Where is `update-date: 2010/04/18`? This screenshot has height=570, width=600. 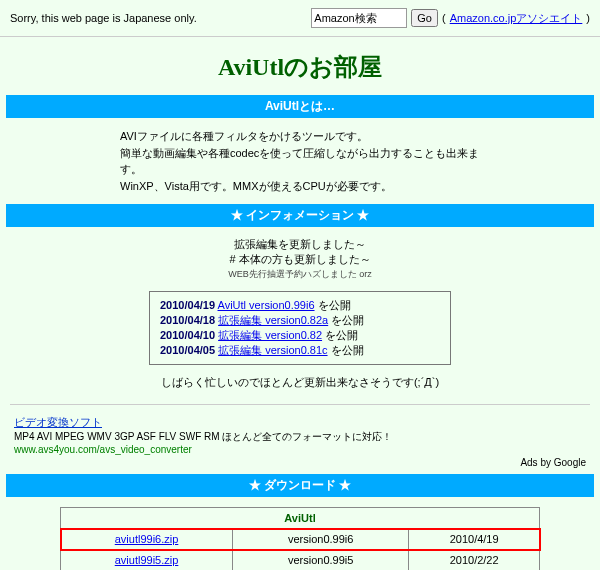 update-date: 2010/04/18 is located at coordinates (188, 320).